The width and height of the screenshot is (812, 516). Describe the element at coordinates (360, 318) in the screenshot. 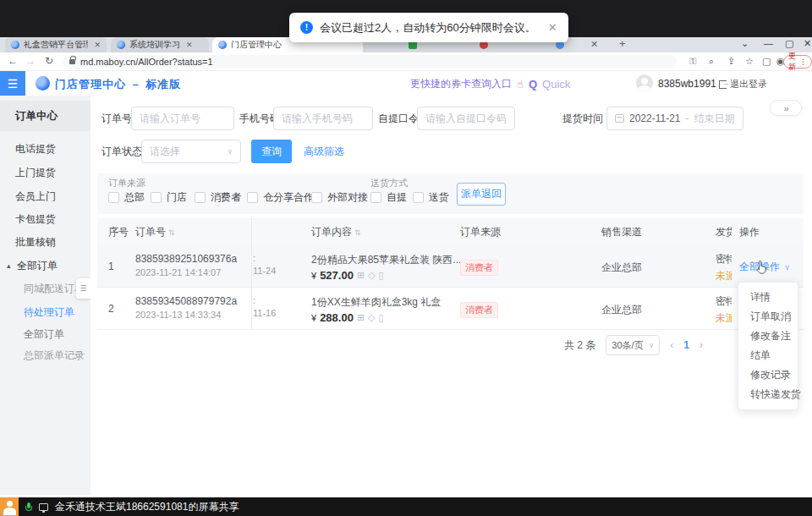

I see `grid-icon: ⊞` at that location.